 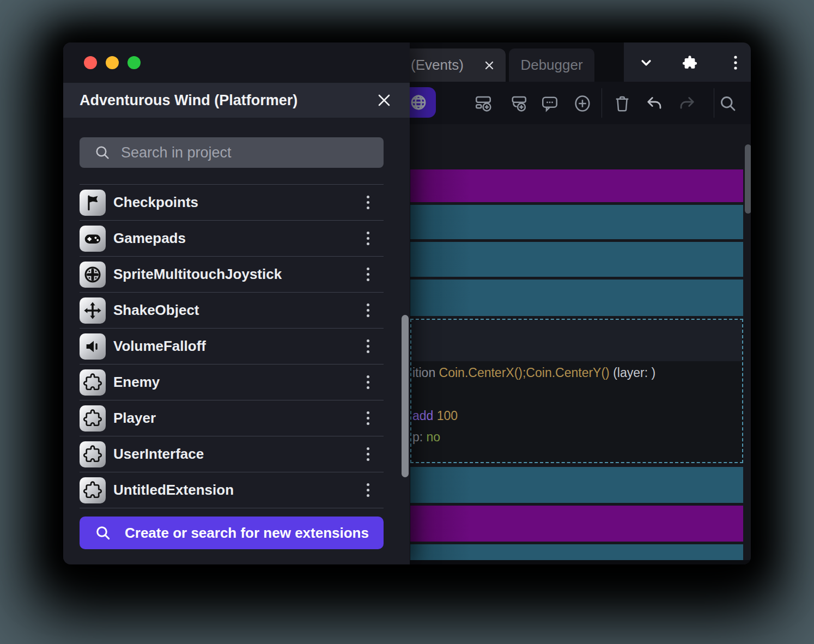 I want to click on list-item-label: UserInterface, so click(x=159, y=454).